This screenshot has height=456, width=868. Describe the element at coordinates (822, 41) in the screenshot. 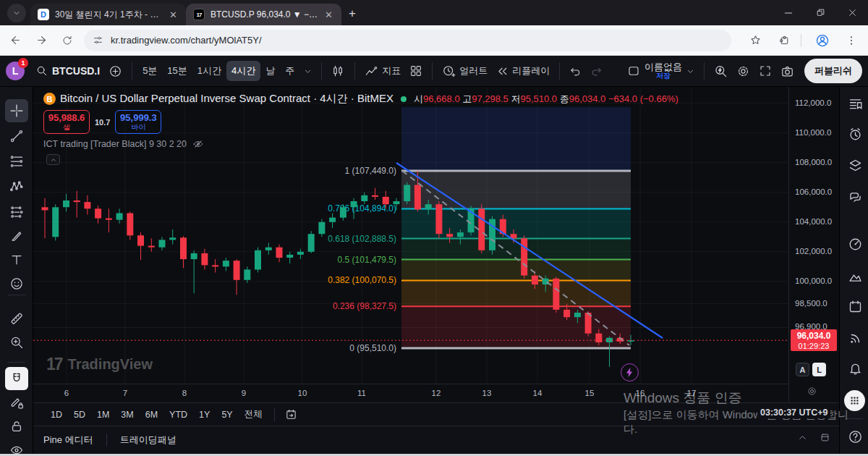

I see `profile-icon` at that location.